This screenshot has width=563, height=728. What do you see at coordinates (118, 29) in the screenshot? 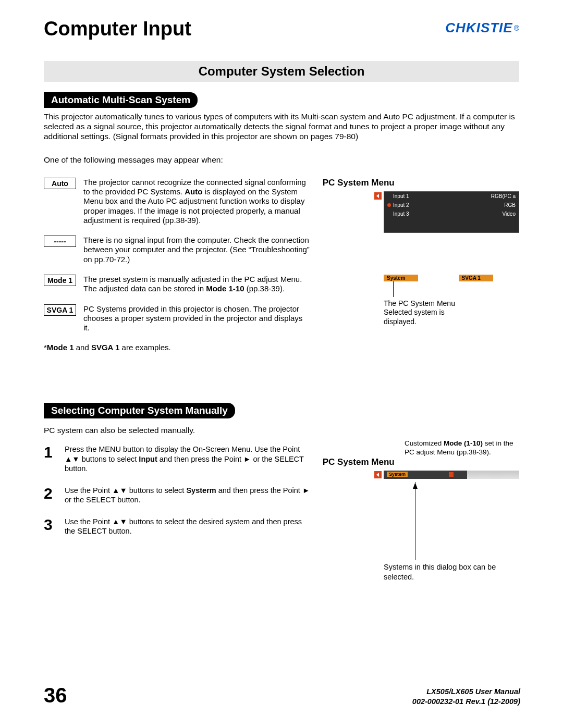
I see `page-title: Computer Input` at bounding box center [118, 29].